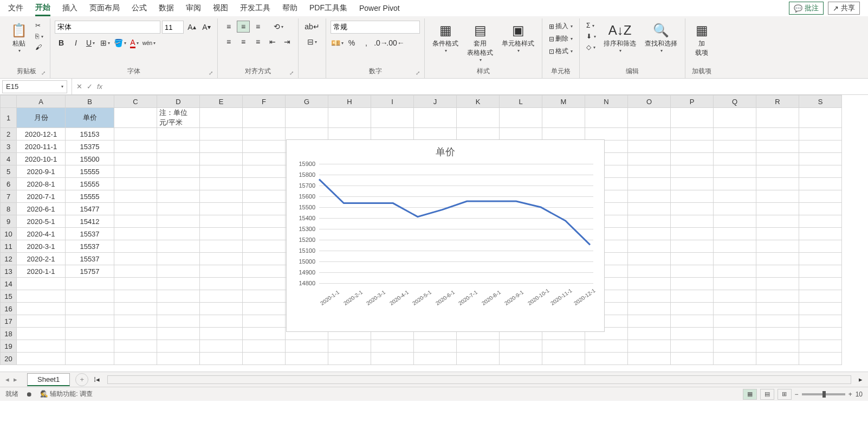 This screenshot has width=868, height=435. Describe the element at coordinates (561, 51) in the screenshot. I see `format-cells-button: ⊡格式▾` at that location.